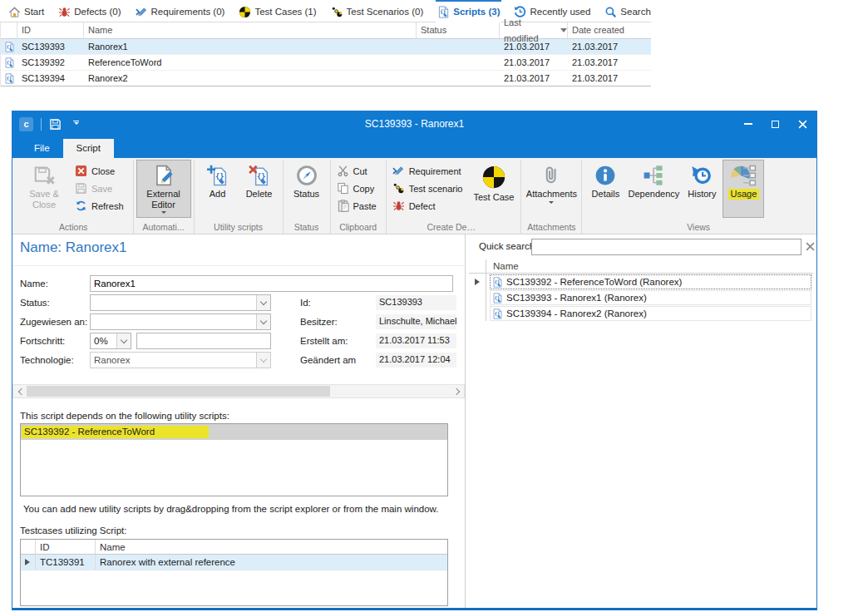 The height and width of the screenshot is (612, 868). I want to click on usage-pie-icon, so click(743, 175).